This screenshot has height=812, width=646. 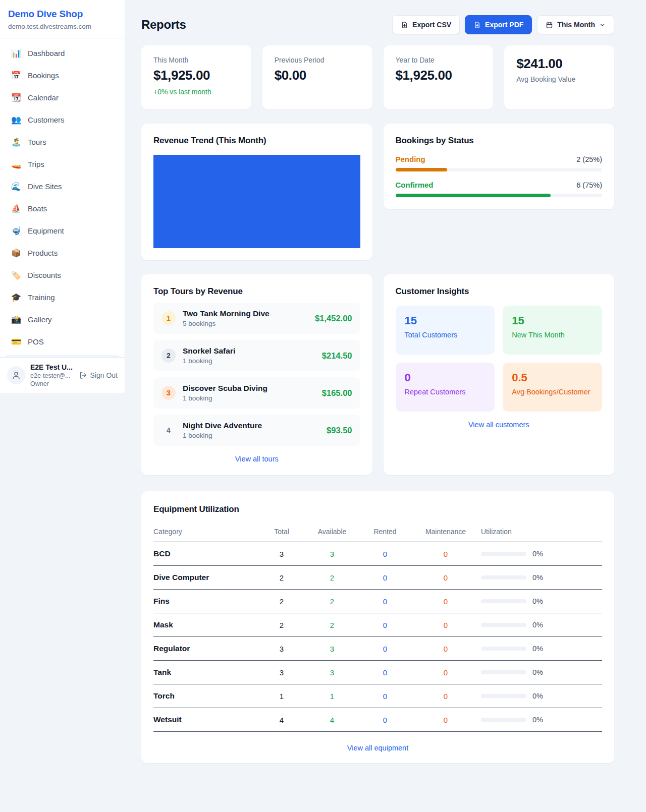 What do you see at coordinates (332, 696) in the screenshot?
I see `equipment-available: 1` at bounding box center [332, 696].